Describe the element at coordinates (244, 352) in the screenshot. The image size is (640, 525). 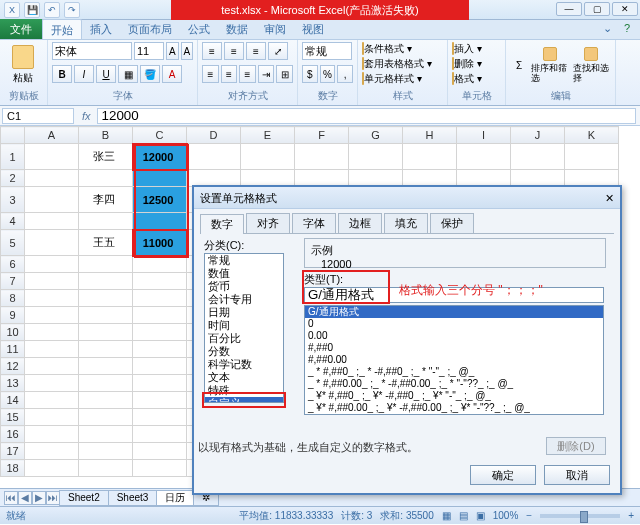
I see `category-item: 分数` at that location.